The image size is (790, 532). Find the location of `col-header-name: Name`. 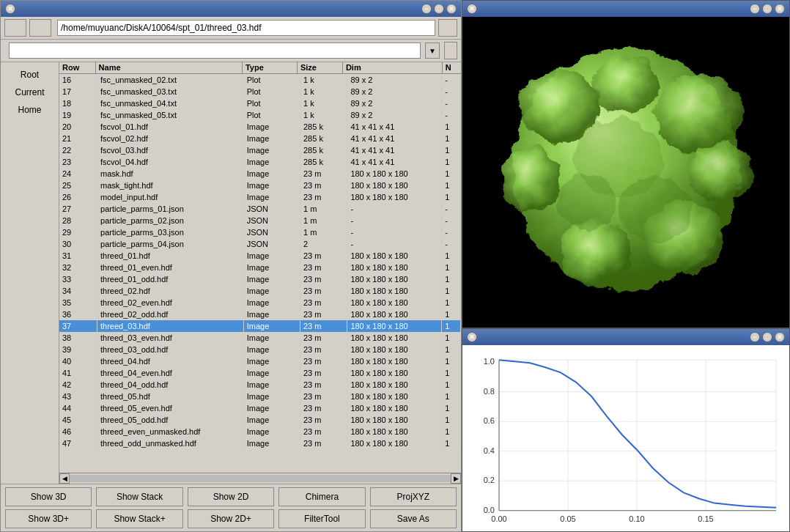

col-header-name: Name is located at coordinates (169, 68).